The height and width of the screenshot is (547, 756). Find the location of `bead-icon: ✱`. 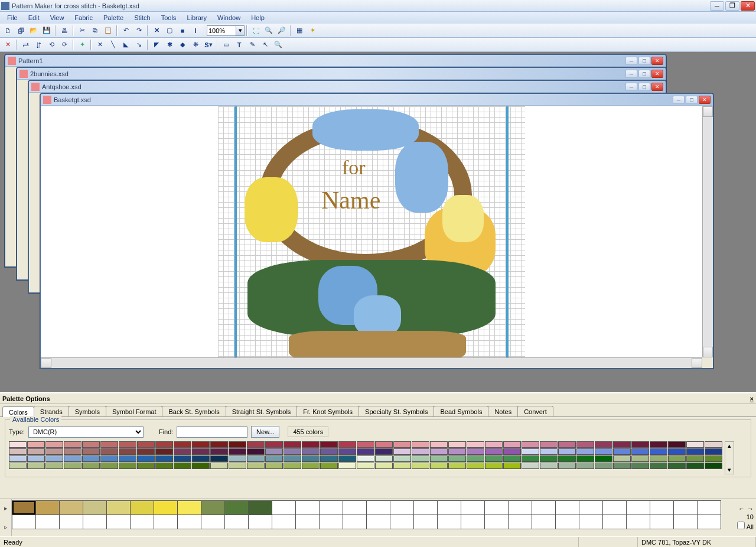

bead-icon: ✱ is located at coordinates (170, 45).